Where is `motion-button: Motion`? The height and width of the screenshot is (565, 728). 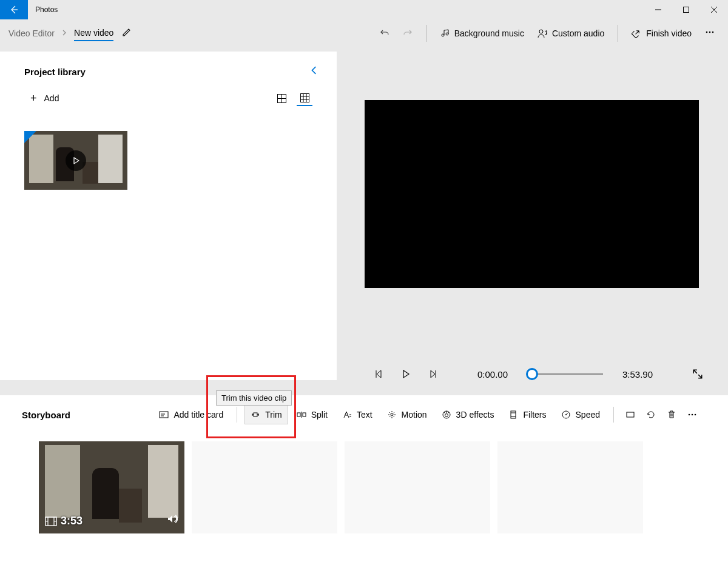
motion-button: Motion is located at coordinates (407, 415).